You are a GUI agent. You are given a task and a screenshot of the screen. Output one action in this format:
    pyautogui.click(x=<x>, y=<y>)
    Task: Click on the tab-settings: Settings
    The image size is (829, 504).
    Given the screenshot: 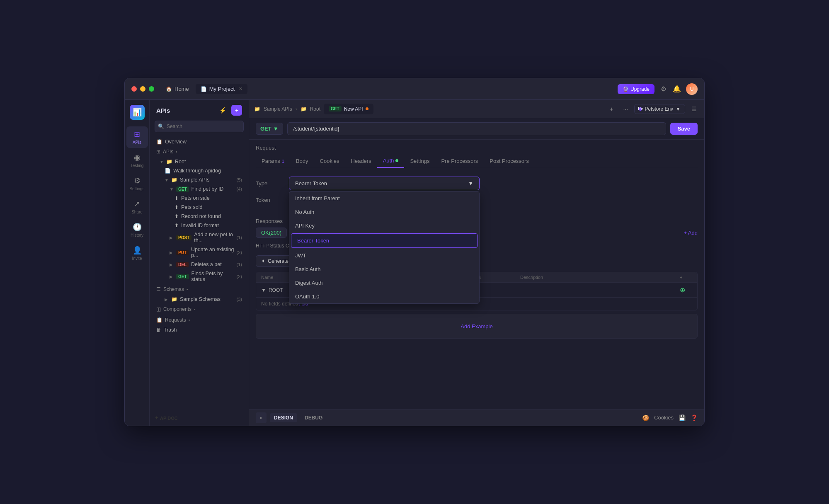 What is the action you would take?
    pyautogui.click(x=419, y=161)
    